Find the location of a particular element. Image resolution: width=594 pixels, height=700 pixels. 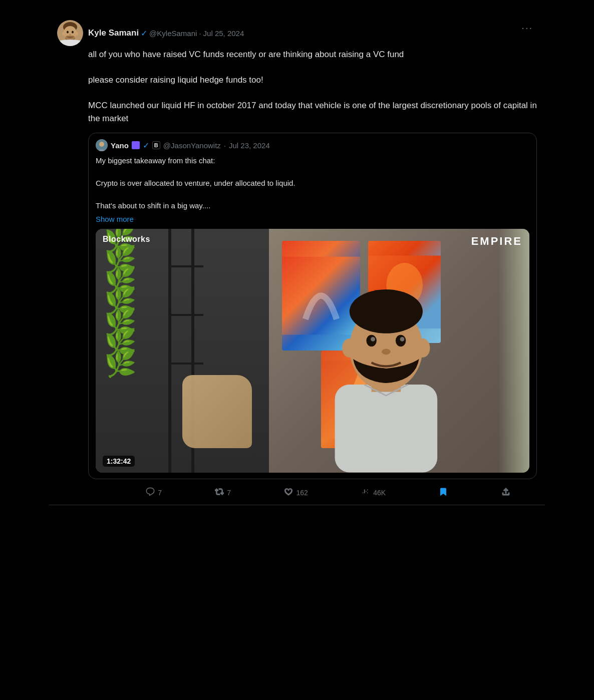

avatar is located at coordinates (70, 33).